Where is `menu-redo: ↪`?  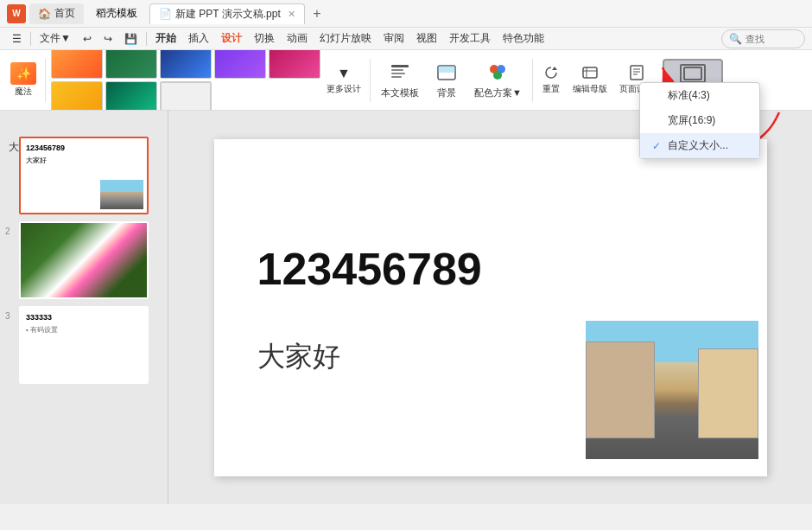
menu-redo: ↪ is located at coordinates (108, 39).